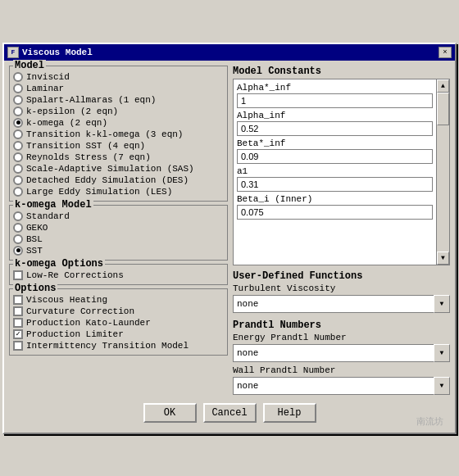  What do you see at coordinates (118, 251) in the screenshot?
I see `radio-sst: SST` at bounding box center [118, 251].